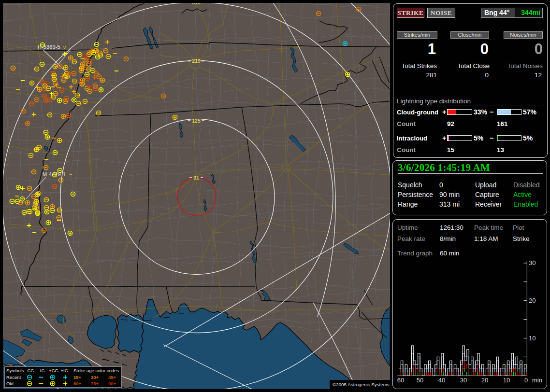 Image resolution: width=550 pixels, height=392 pixels. I want to click on svg-text: Old, so click(10, 383).